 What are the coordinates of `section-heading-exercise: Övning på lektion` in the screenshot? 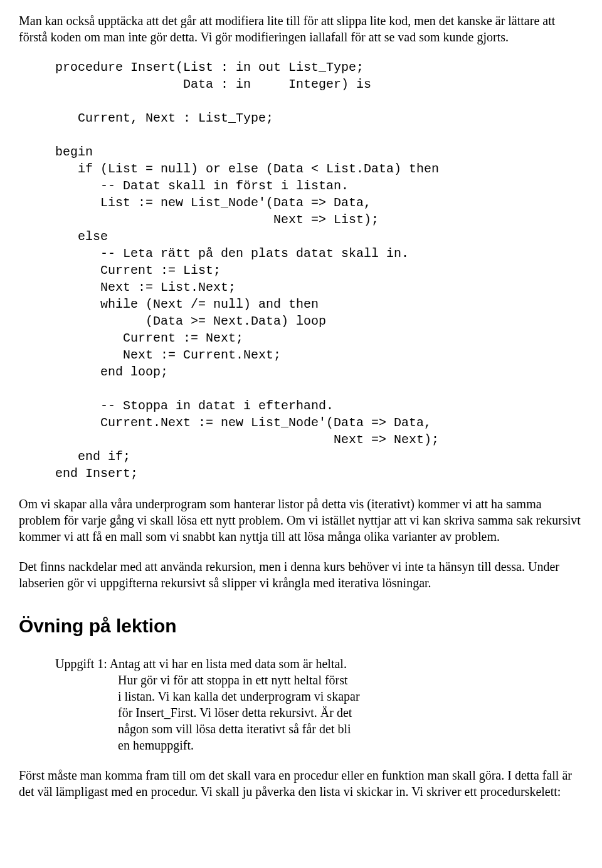 It's located at (301, 625).